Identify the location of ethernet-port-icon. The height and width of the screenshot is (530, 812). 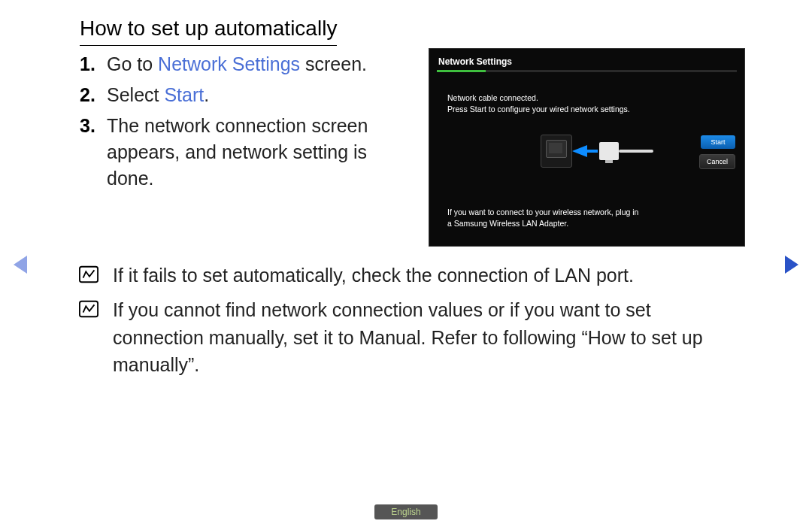
(556, 151).